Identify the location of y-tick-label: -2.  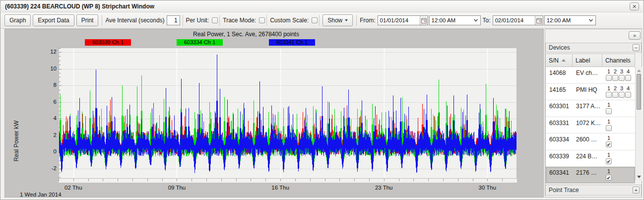
(47, 168).